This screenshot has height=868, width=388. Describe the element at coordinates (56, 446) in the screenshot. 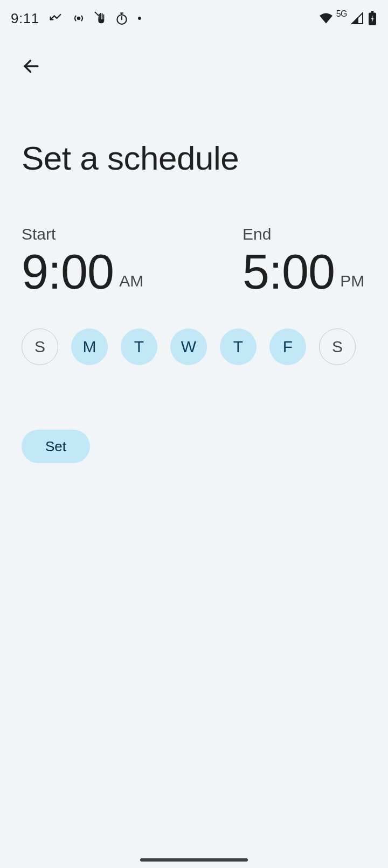

I see `set-button: Set` at that location.